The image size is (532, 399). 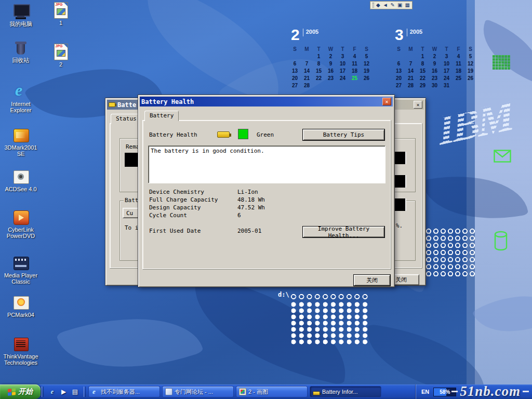 I want to click on forum-icon, so click(x=169, y=392).